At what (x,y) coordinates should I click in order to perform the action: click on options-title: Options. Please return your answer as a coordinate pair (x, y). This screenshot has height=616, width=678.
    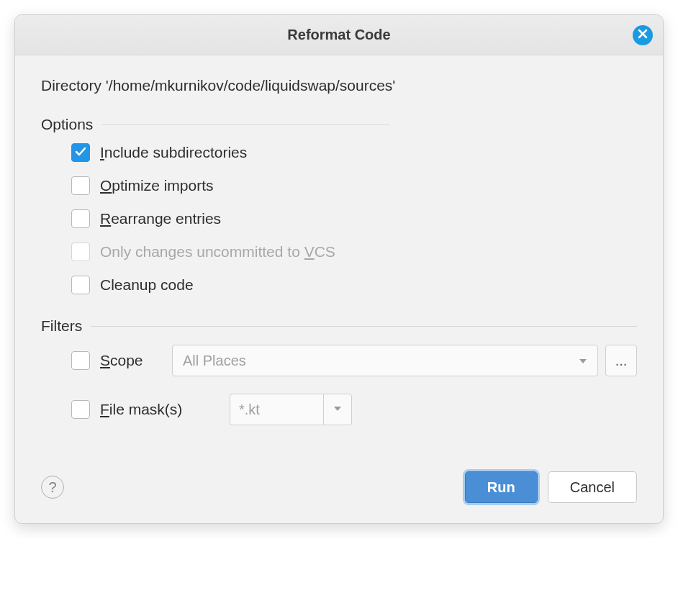
    Looking at the image, I should click on (67, 124).